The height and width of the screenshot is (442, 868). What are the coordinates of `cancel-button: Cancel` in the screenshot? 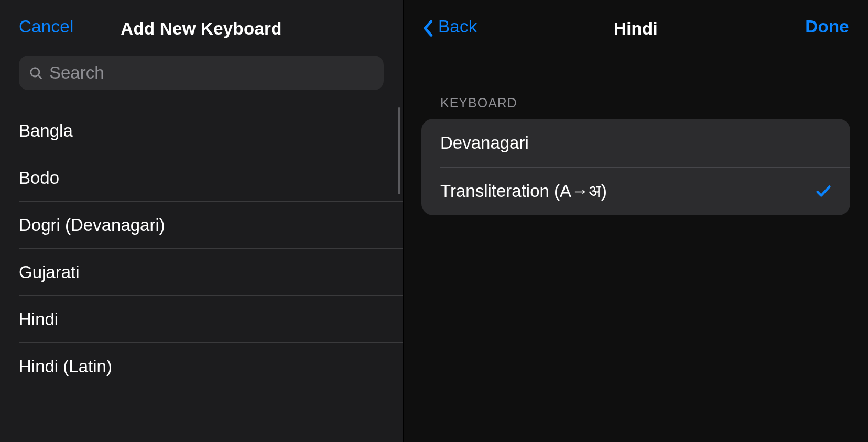 It's located at (46, 27).